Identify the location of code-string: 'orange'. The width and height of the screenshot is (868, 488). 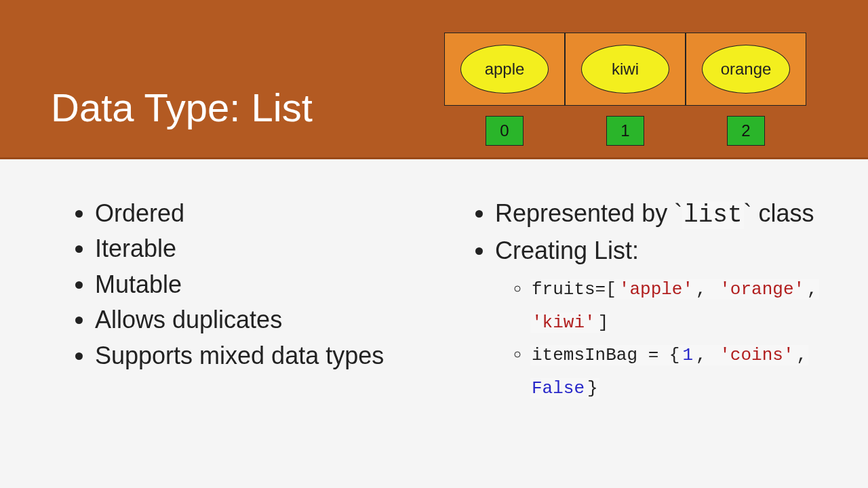
(762, 289).